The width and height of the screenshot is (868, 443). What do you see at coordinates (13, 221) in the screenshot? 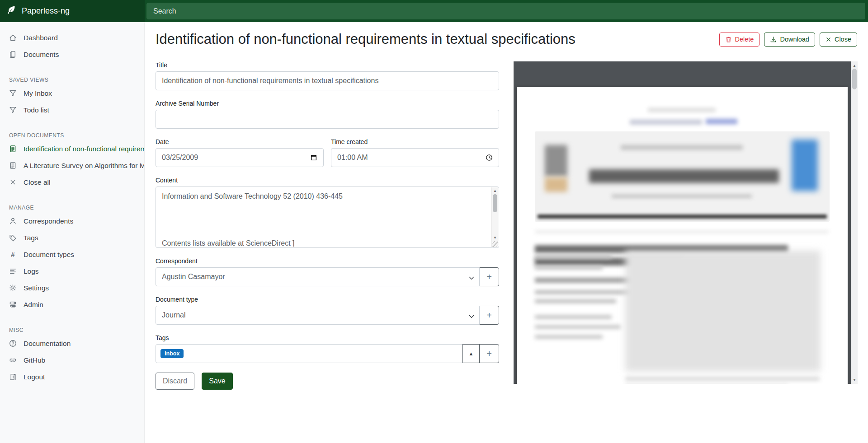
I see `person-icon` at bounding box center [13, 221].